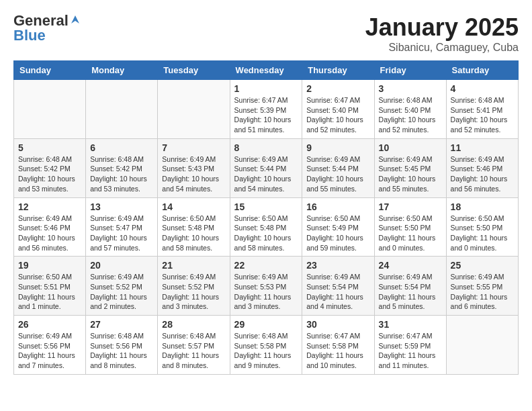  Describe the element at coordinates (410, 207) in the screenshot. I see `day-number: 17` at that location.